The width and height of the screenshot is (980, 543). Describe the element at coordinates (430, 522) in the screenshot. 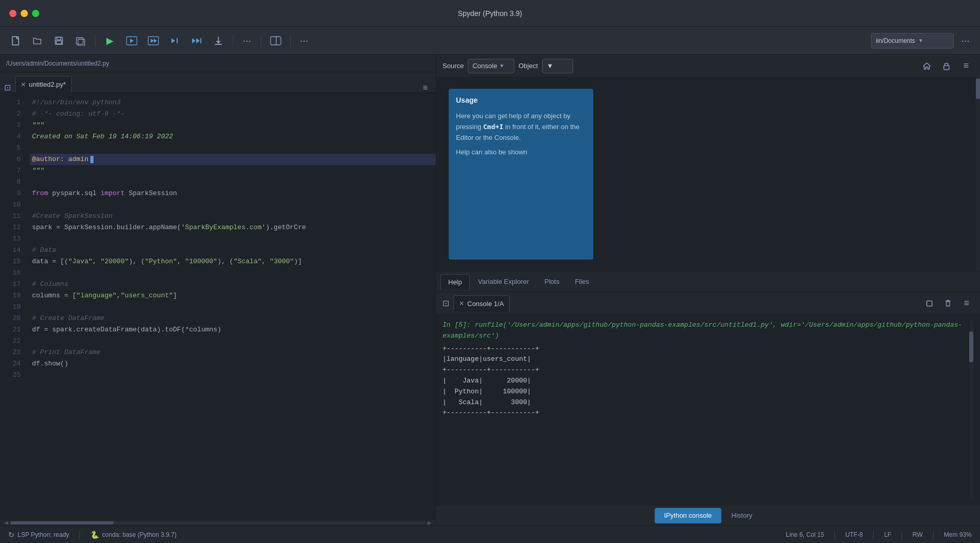

I see `scroll-right: ▶` at that location.